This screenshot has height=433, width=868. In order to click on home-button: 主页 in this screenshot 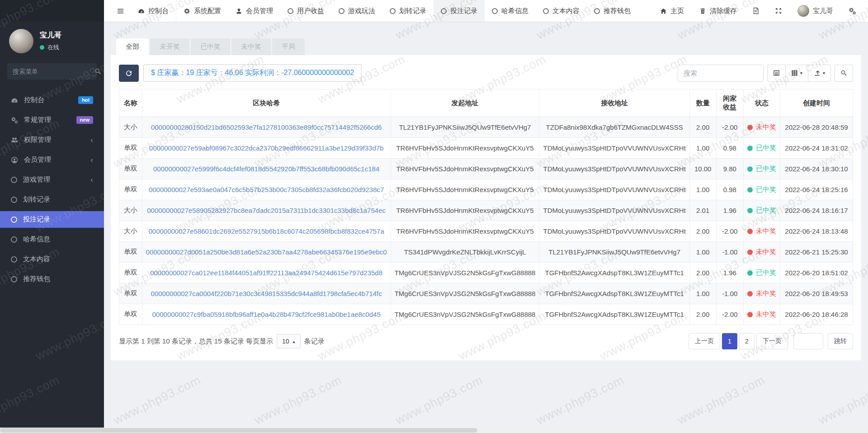, I will do `click(672, 11)`.